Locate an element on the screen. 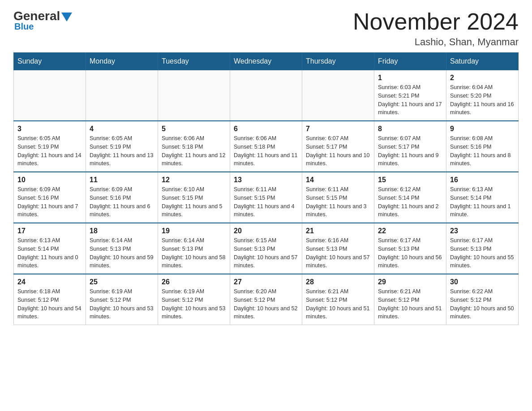 This screenshot has height=411, width=532. calendar-cell: 28Sunrise: 6:21 AMSunset: 5:12 PMDayligh… is located at coordinates (339, 300).